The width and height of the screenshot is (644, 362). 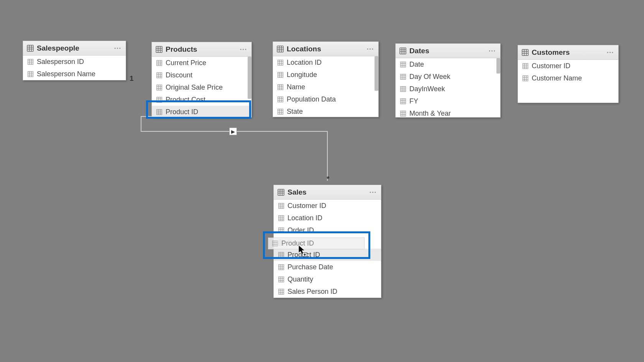 I want to click on field-date: Date, so click(x=448, y=64).